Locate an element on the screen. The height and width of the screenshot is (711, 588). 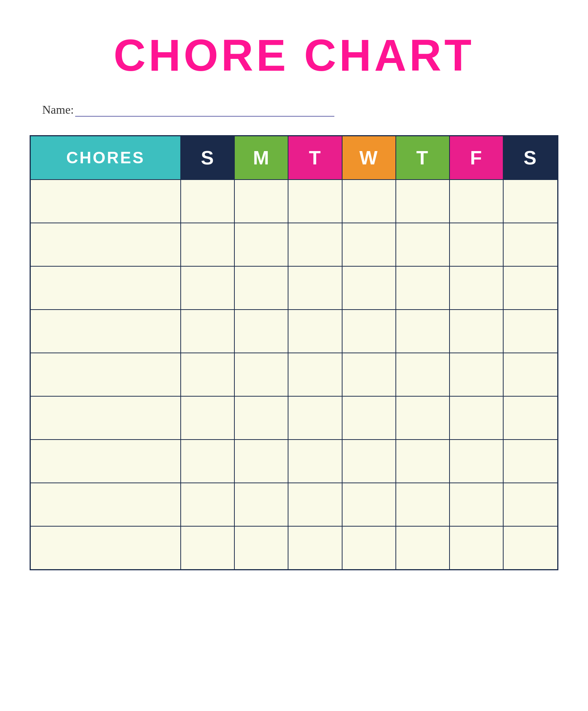
page-title: CHORE CHART is located at coordinates (294, 55).